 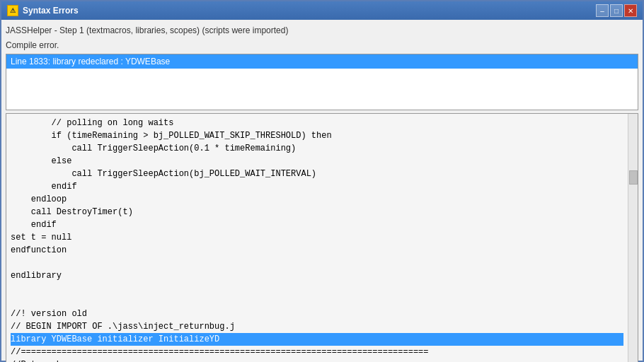 I want to click on code-line: //======================================…, so click(x=317, y=352).